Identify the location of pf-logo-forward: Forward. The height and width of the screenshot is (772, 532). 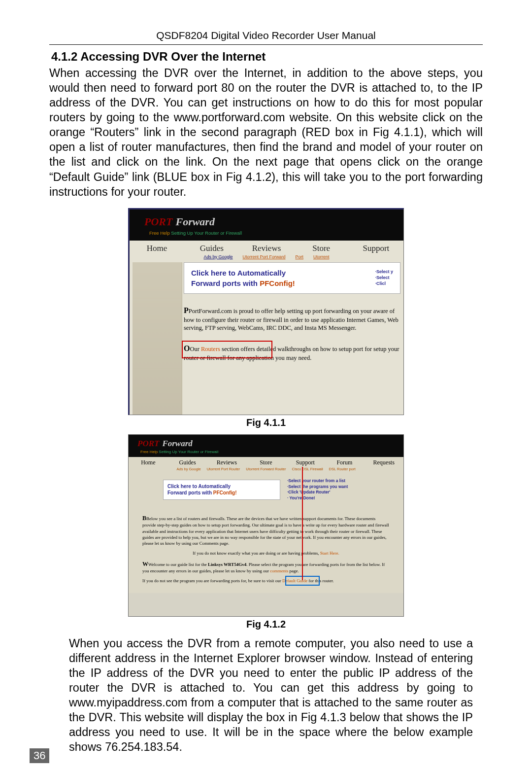
(195, 222).